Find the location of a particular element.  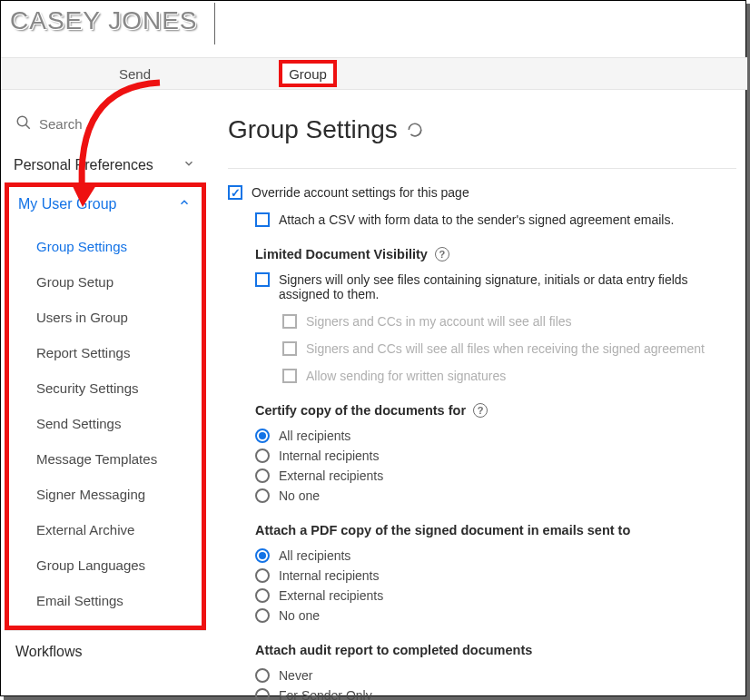

audit-heading: Attach audit report to completed documen… is located at coordinates (496, 650).